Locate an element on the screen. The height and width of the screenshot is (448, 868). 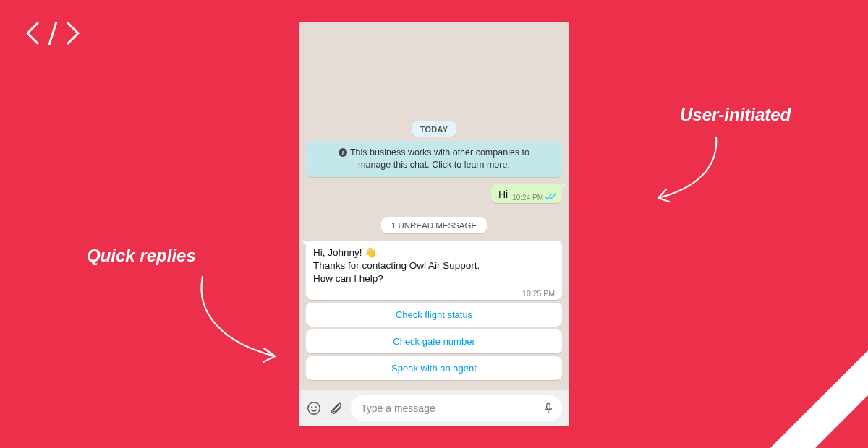
date-chip: TODAY is located at coordinates (434, 129).